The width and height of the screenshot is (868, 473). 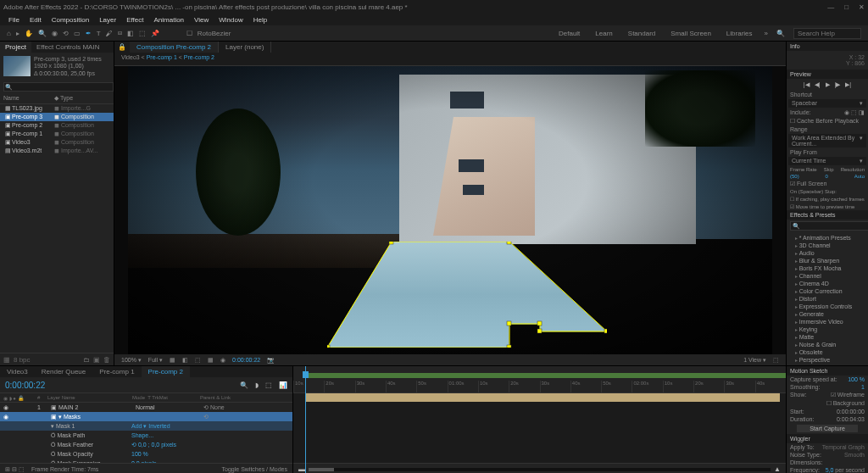 What do you see at coordinates (155, 34) in the screenshot?
I see `puppet-tool-icon: 📌` at bounding box center [155, 34].